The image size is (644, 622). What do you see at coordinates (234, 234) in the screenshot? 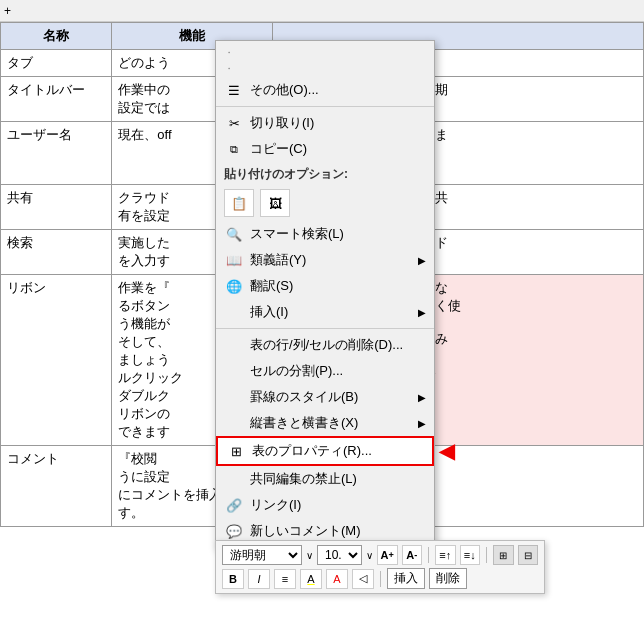
I see `smart-search-icon: 🔍` at bounding box center [234, 234].